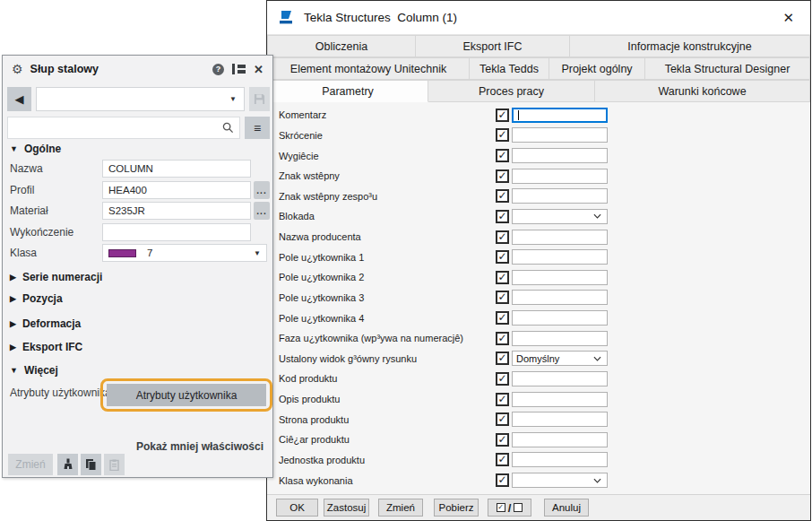 The image size is (812, 521). Describe the element at coordinates (238, 69) in the screenshot. I see `pin-panel-icon` at that location.